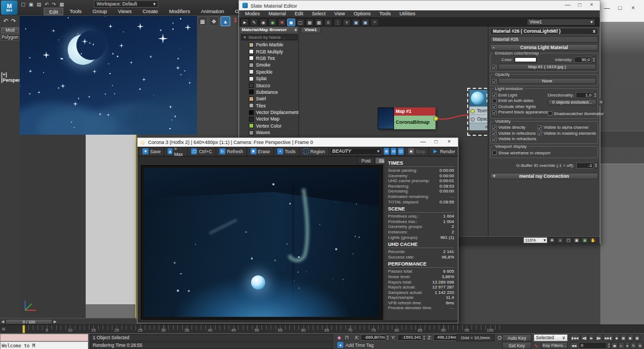 This screenshot has width=644, height=349. Describe the element at coordinates (300, 22) in the screenshot. I see `hide-unused-slots-icon: ▢` at that location.